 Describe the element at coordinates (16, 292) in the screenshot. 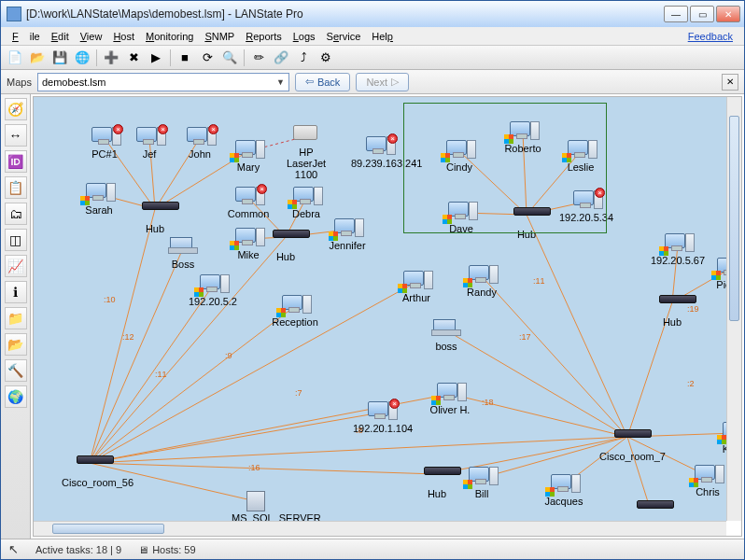

I see `sidebar-button-7: ℹ` at that location.